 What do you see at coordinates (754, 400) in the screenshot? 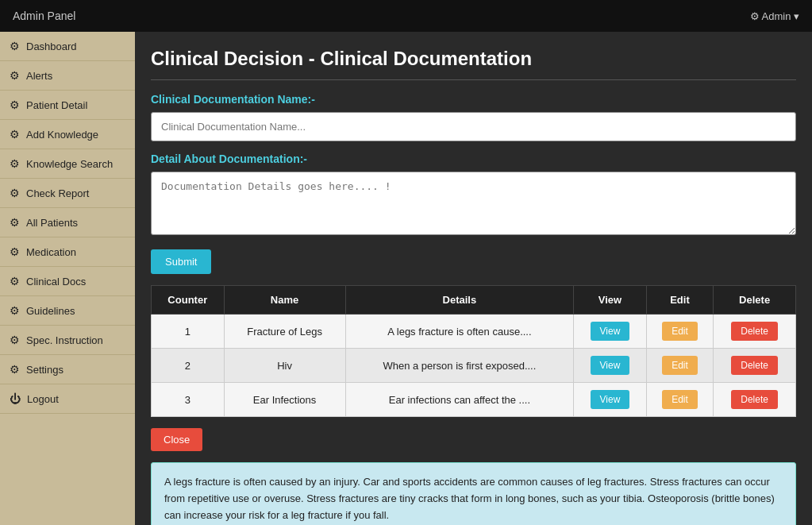
I see `delete-btn-2: Delete` at bounding box center [754, 400].